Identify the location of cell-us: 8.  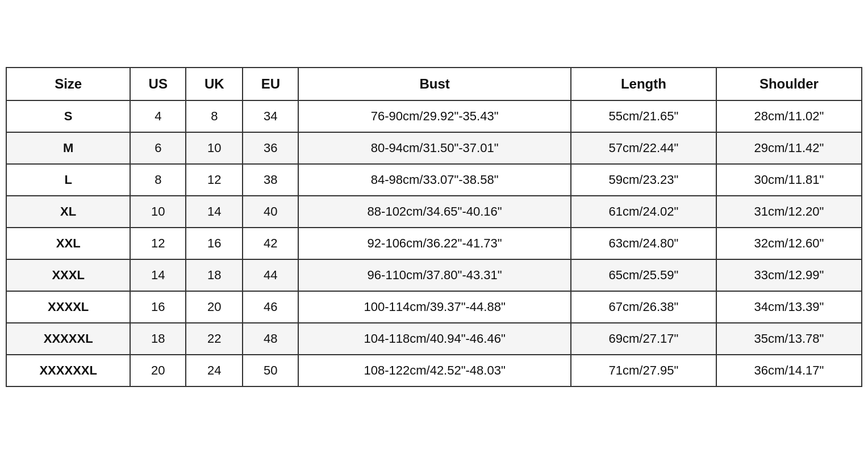
(158, 180).